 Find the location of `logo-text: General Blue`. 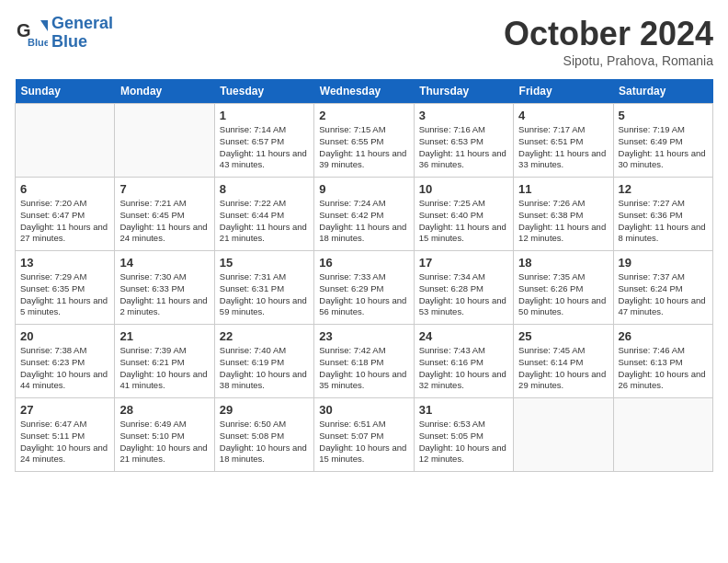

logo-text: General Blue is located at coordinates (83, 33).